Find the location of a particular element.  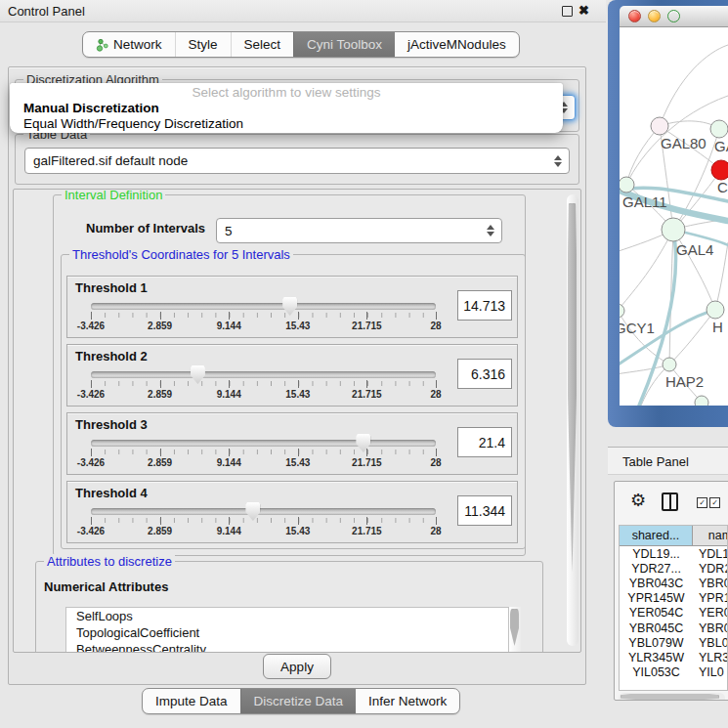

network-node-gcy1 is located at coordinates (621, 311).